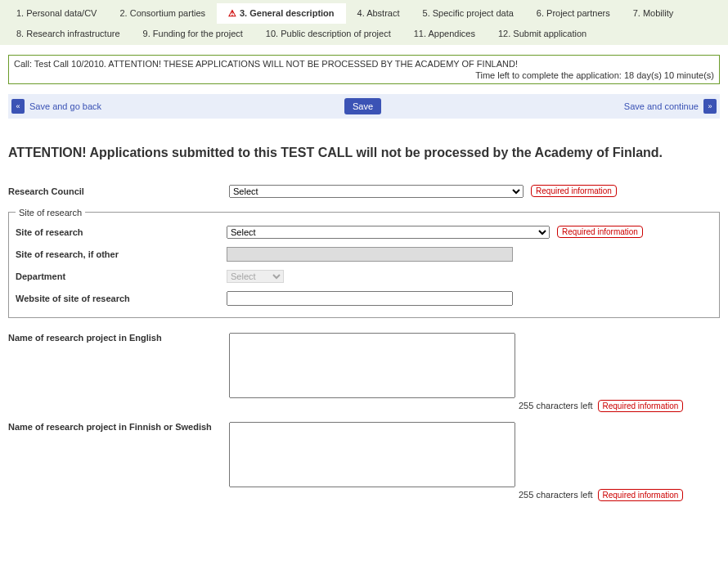 This screenshot has height=565, width=728. What do you see at coordinates (573, 13) in the screenshot?
I see `tab-label: 6. Project partners` at bounding box center [573, 13].